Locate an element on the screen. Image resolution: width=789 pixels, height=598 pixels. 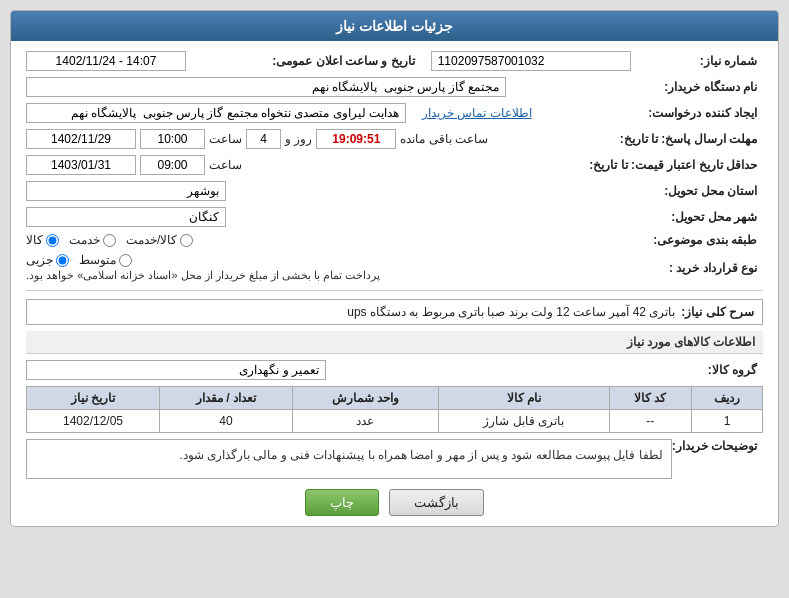
radio-kala: کالا is located at coordinates (42, 240).